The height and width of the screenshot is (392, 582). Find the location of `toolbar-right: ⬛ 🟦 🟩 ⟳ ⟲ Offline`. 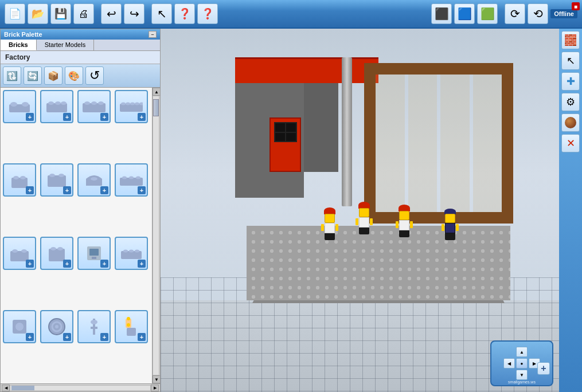

toolbar-right: ⬛ 🟦 🟩 ⟳ ⟲ Offline is located at coordinates (505, 14).